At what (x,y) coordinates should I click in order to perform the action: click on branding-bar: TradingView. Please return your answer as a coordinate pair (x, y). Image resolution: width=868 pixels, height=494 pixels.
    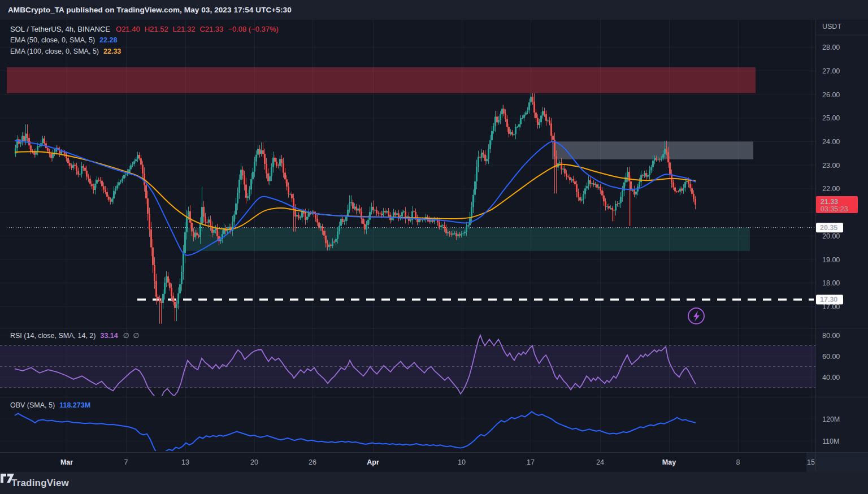
    Looking at the image, I should click on (434, 483).